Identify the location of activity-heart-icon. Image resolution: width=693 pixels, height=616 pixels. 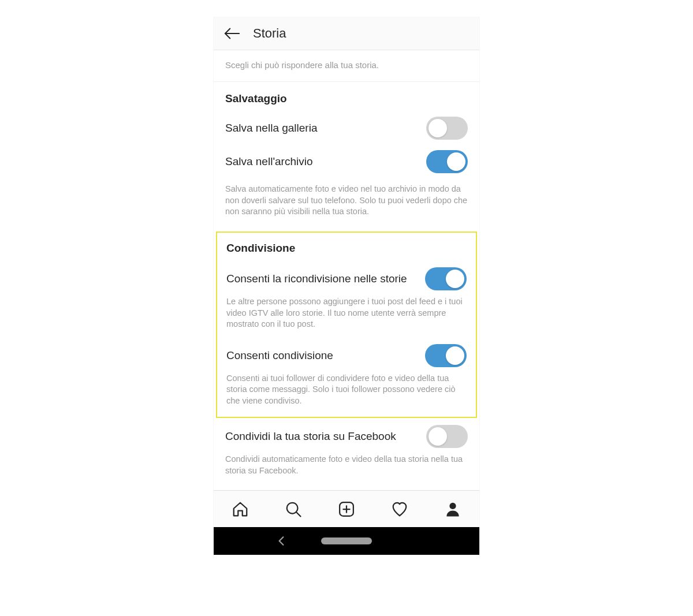
(400, 509).